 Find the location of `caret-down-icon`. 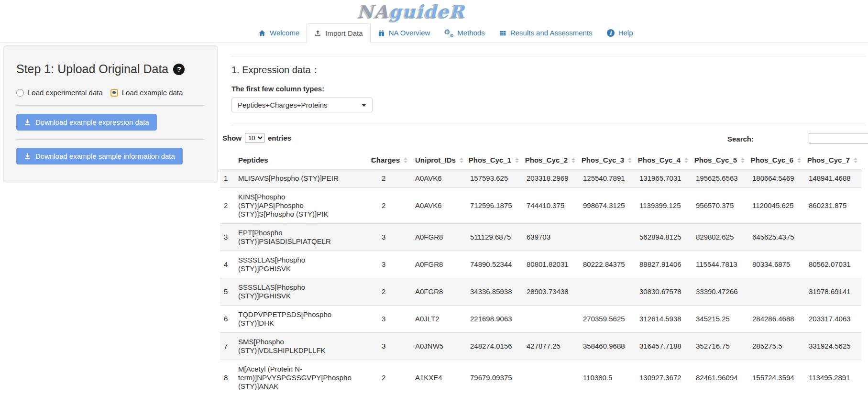

caret-down-icon is located at coordinates (364, 105).